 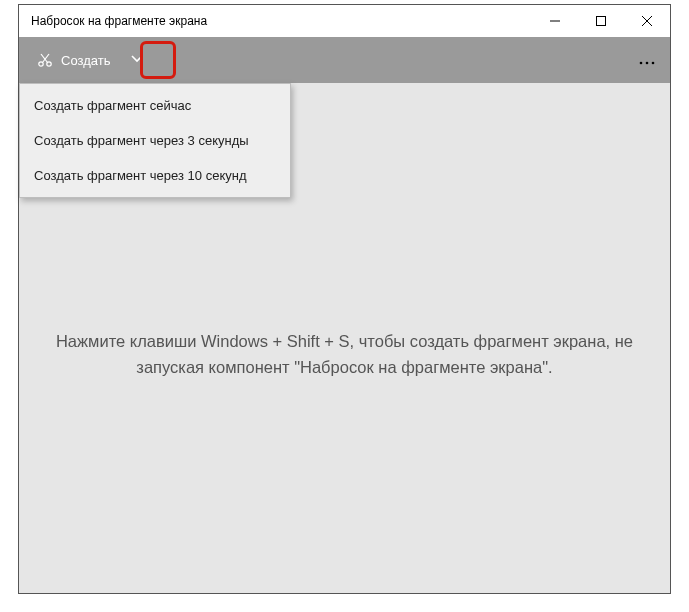 I want to click on toolbar: Создать, so click(x=344, y=60).